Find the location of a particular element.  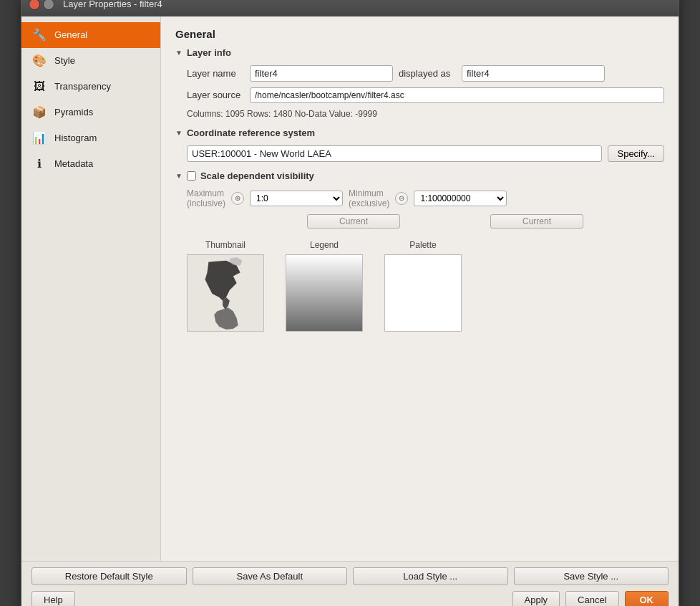

collapse-arrow-icon: ▼ is located at coordinates (179, 53).